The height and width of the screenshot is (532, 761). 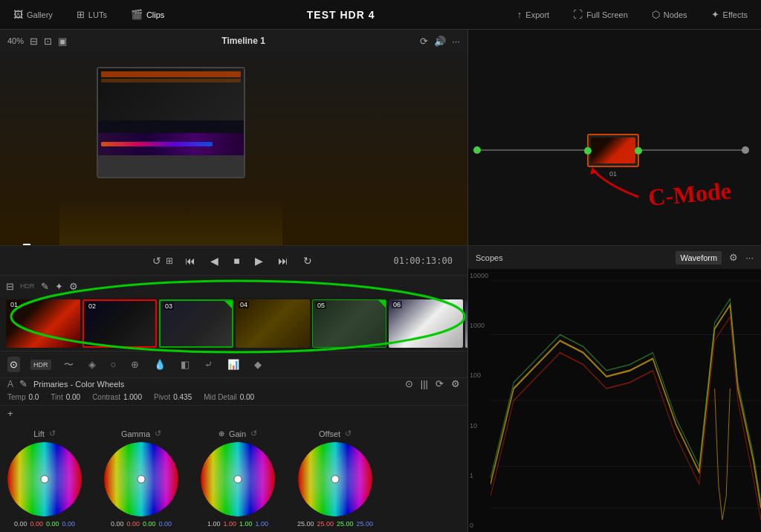 I want to click on scope-tab-waveform: Waveform, so click(x=699, y=258).